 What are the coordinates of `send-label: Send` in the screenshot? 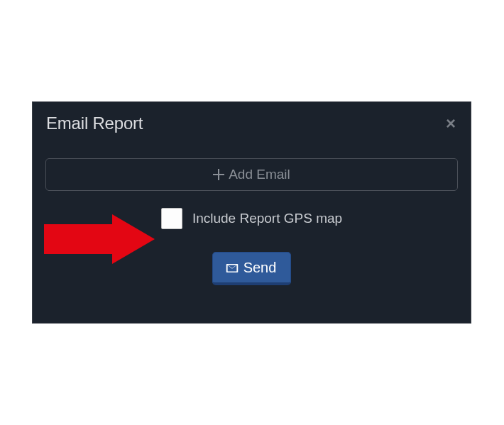 It's located at (260, 268).